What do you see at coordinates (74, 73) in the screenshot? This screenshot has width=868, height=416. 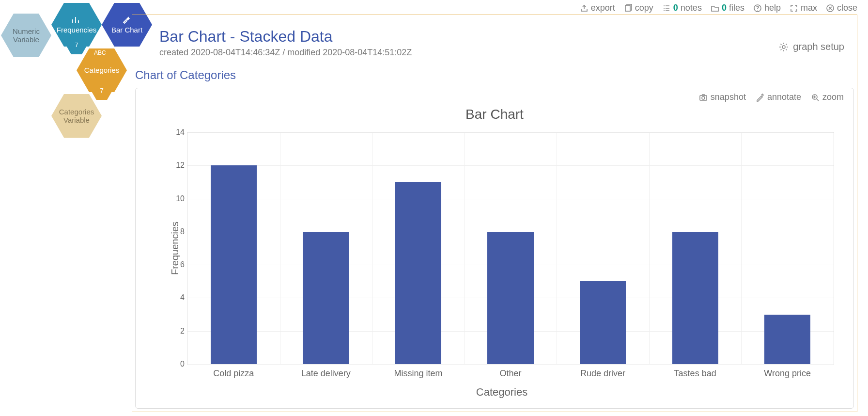 I see `hex-nav: Numeric Variable Frequencies 7 Bar Chart…` at bounding box center [74, 73].